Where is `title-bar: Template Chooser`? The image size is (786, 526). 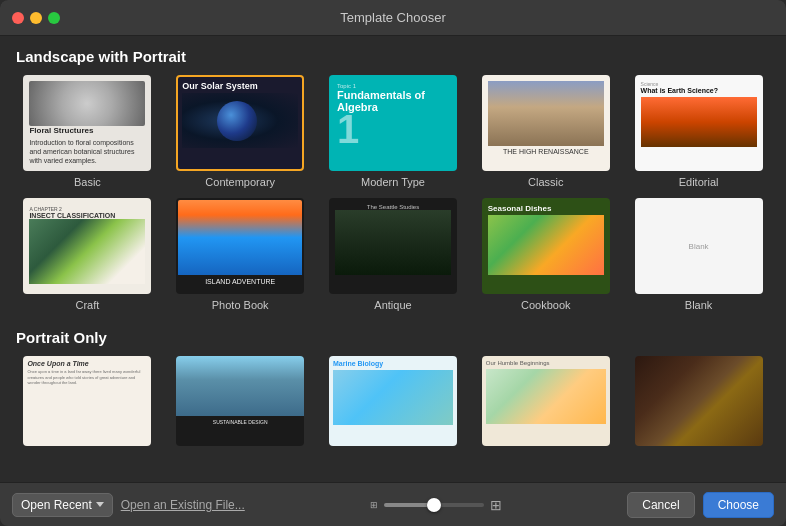
title-bar: Template Chooser is located at coordinates (393, 18).